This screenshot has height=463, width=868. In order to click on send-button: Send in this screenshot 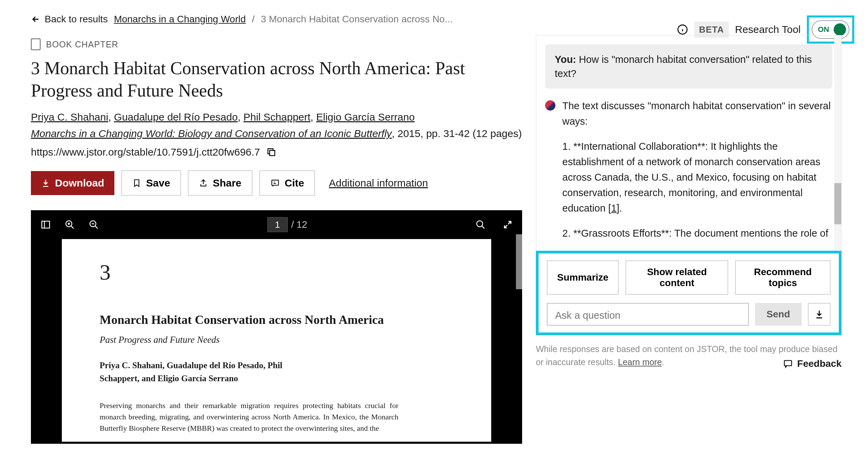, I will do `click(778, 314)`.